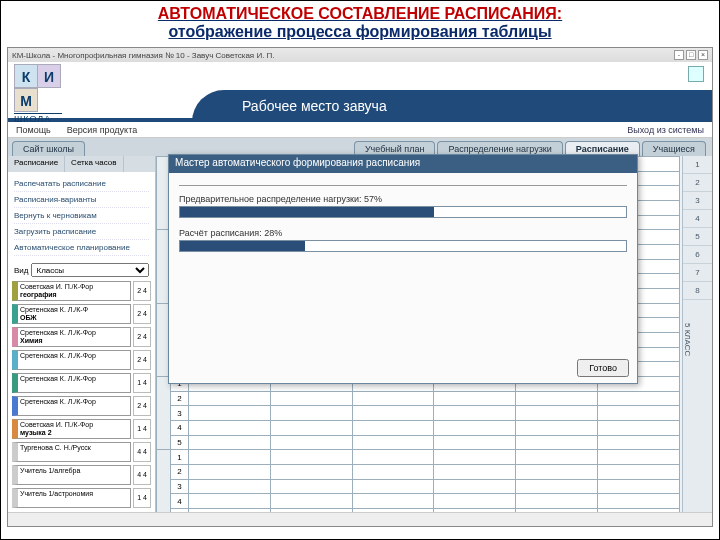 The image size is (720, 540). Describe the element at coordinates (688, 340) in the screenshot. I see `right-class-label: 5 КЛАСС` at that location.